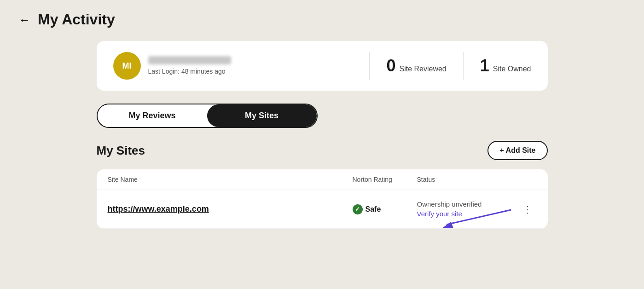 The height and width of the screenshot is (289, 644). I want to click on sites-header: My Sites + Add Site, so click(322, 150).